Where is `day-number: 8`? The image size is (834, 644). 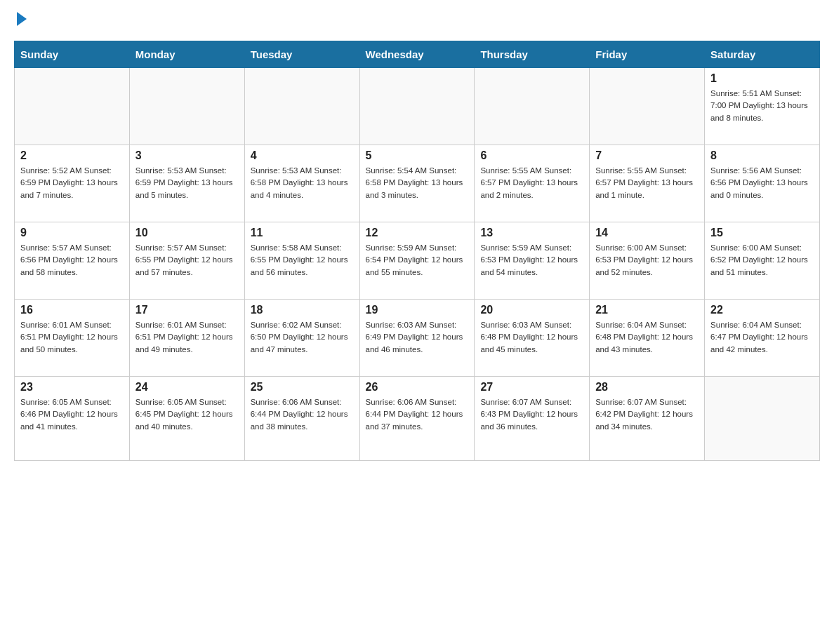 day-number: 8 is located at coordinates (762, 156).